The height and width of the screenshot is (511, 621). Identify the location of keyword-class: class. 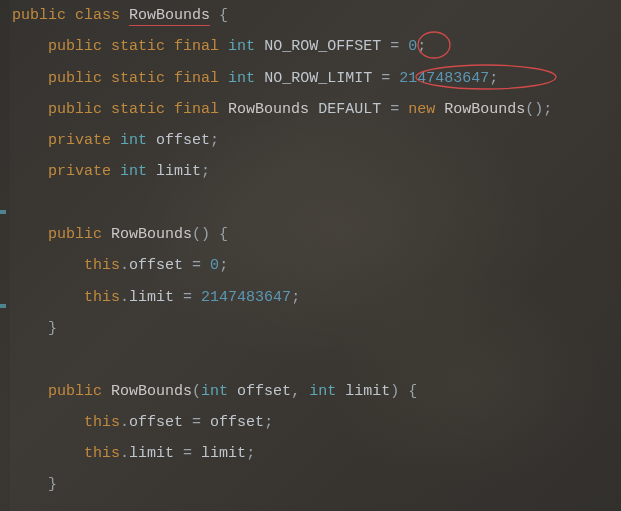
(98, 16).